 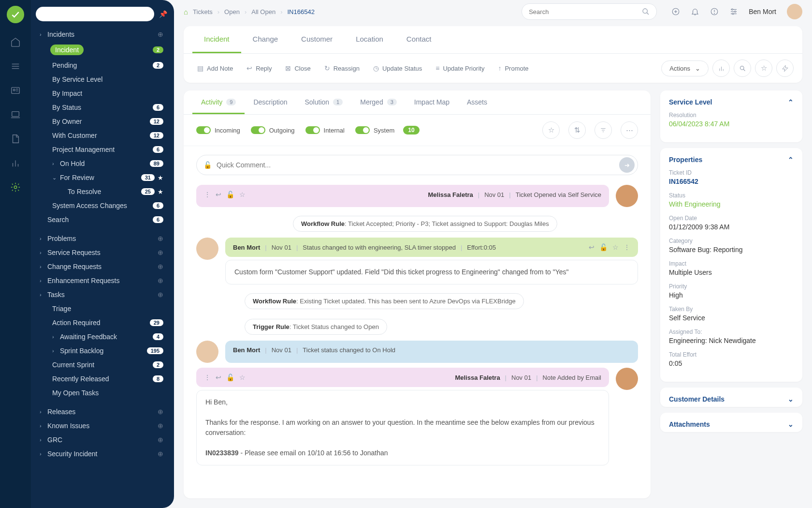 I want to click on breadcrumb-item: Open, so click(x=232, y=12).